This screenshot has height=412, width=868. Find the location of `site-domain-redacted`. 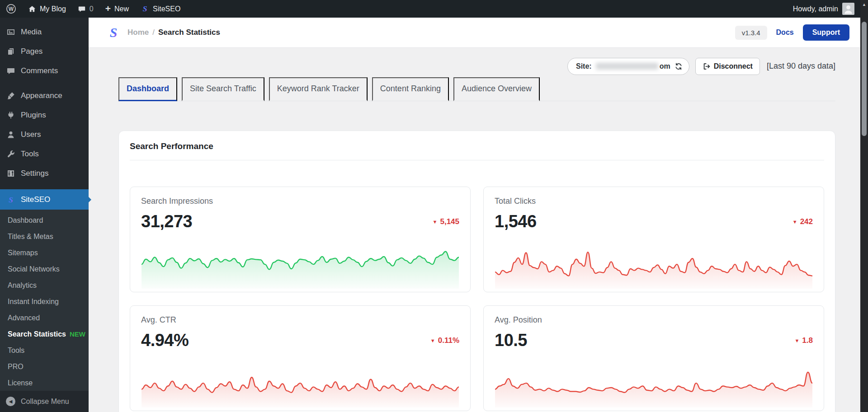

site-domain-redacted is located at coordinates (627, 66).